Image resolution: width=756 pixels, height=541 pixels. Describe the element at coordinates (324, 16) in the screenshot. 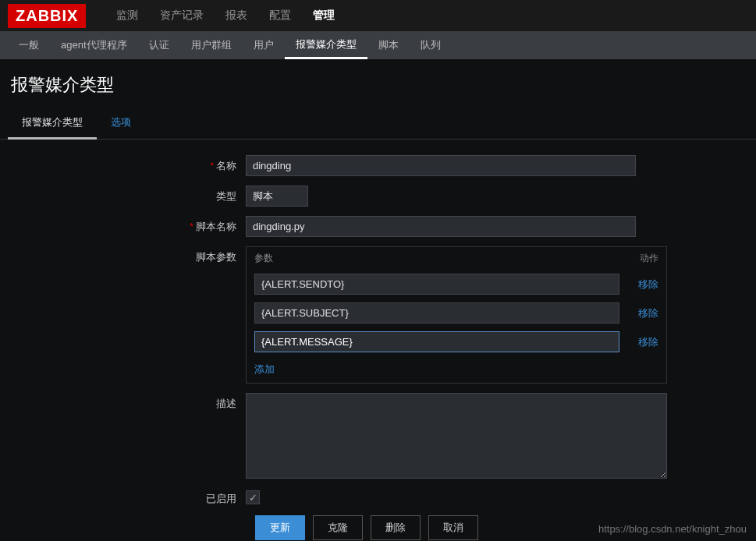

I see `nav-admin: 管理` at that location.